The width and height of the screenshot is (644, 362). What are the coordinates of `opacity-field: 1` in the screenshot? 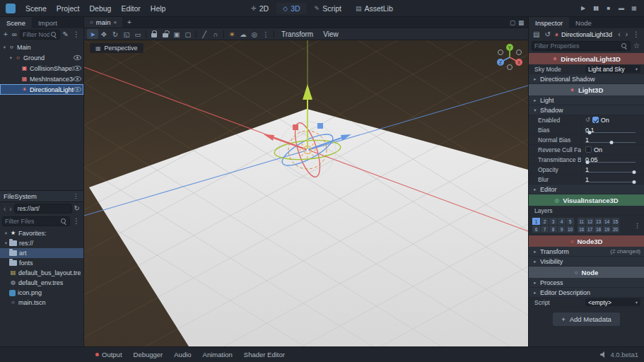 It's located at (612, 170).